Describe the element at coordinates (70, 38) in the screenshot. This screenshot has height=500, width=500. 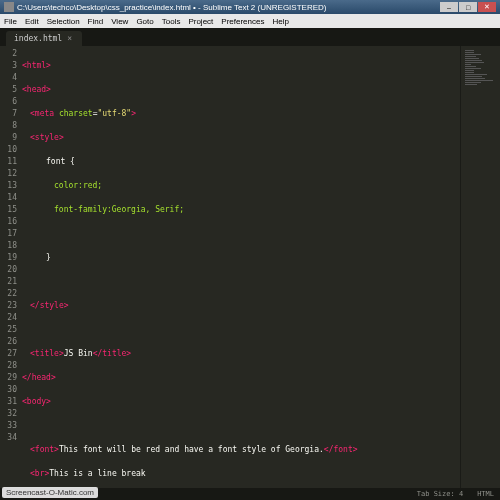
I see `close-icon: ×` at that location.